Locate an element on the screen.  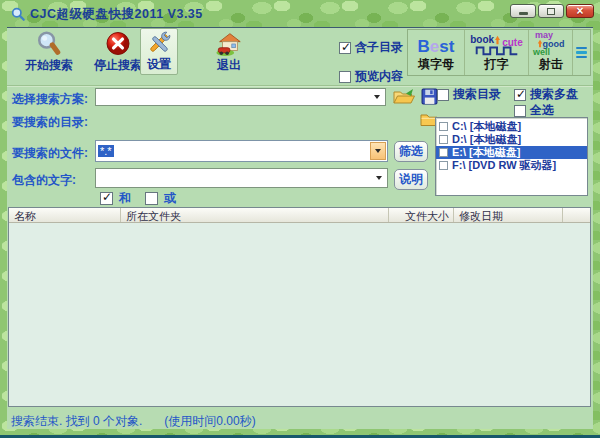
or-label: 或 is located at coordinates (170, 198).